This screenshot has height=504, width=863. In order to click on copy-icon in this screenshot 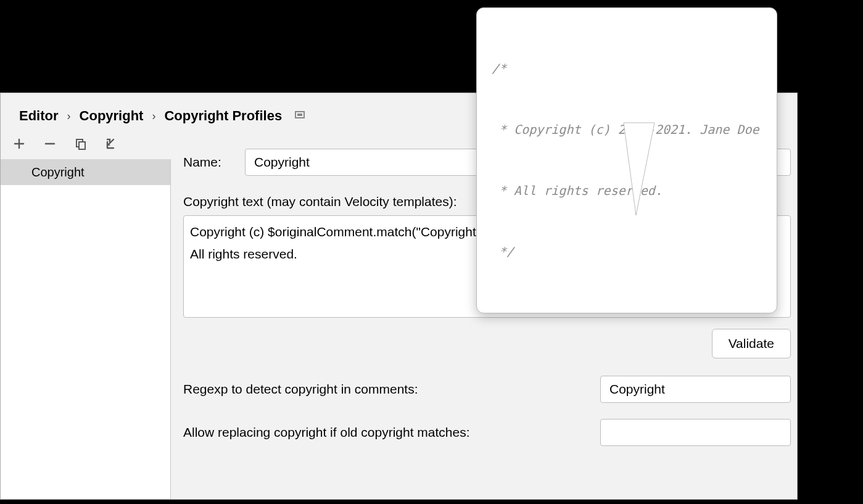, I will do `click(81, 144)`.